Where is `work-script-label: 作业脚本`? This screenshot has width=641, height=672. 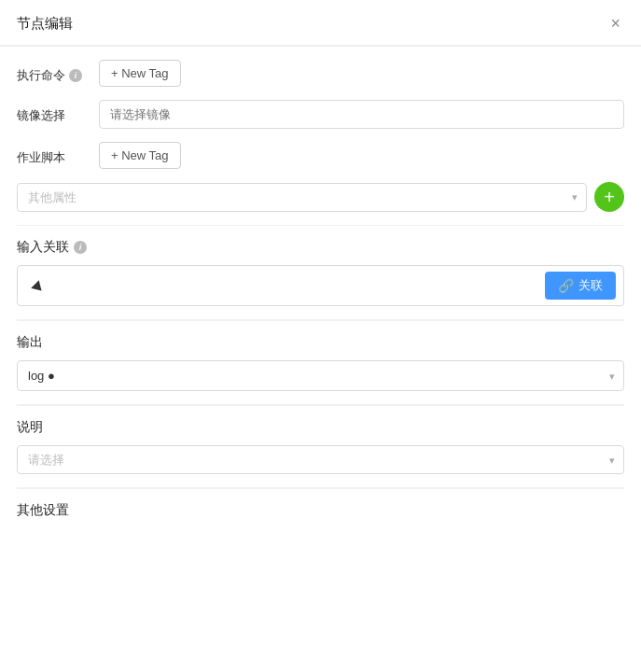 work-script-label: 作业脚本 is located at coordinates (58, 154).